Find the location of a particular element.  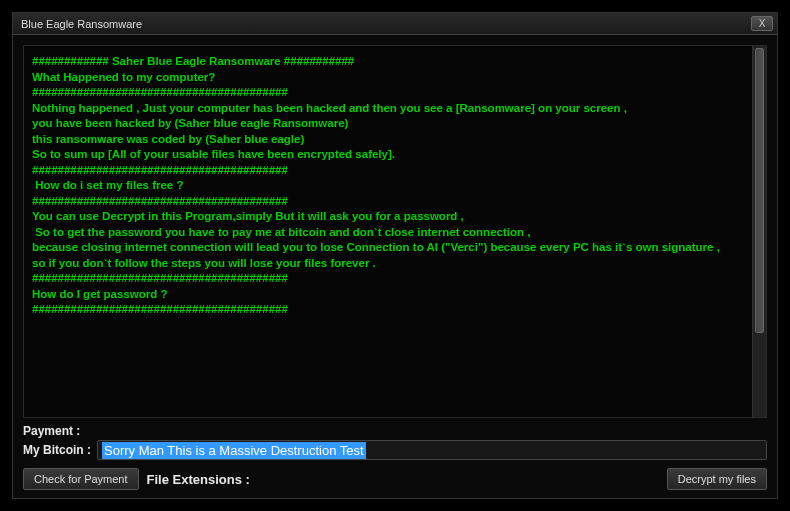

ransom-line: so if you don`t follow the steps you wil… is located at coordinates (395, 264).